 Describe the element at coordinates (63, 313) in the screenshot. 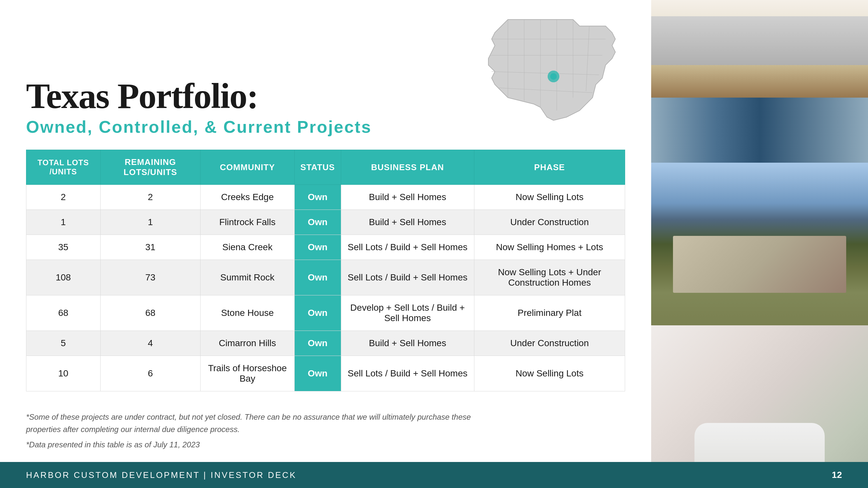

I see `cell-total: 68` at that location.